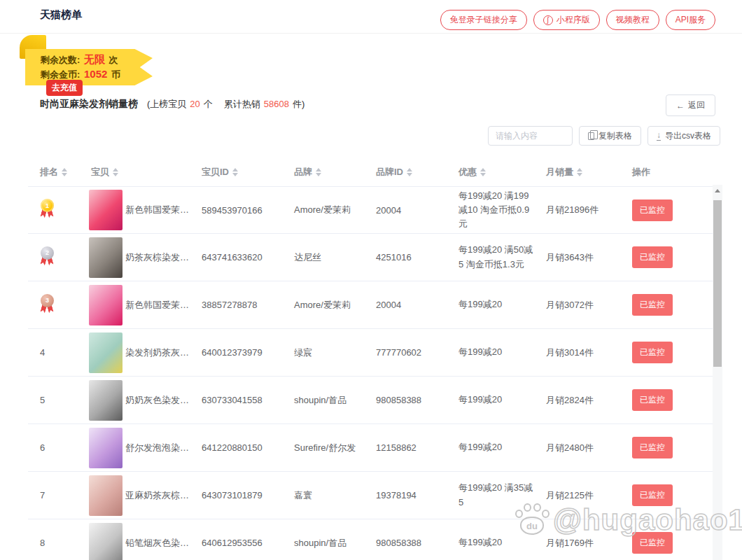  Describe the element at coordinates (335, 448) in the screenshot. I see `brand-cell: Surefire/舒尔发` at that location.